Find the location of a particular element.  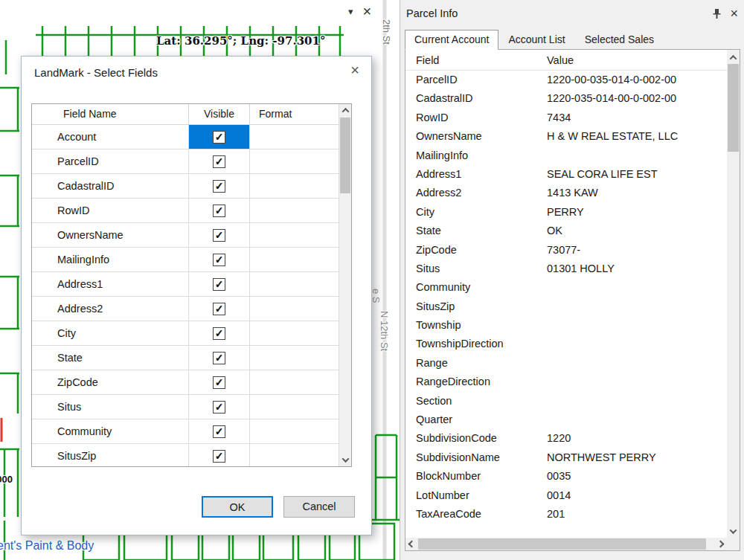

chevron-down-icon: ▾ is located at coordinates (351, 12).